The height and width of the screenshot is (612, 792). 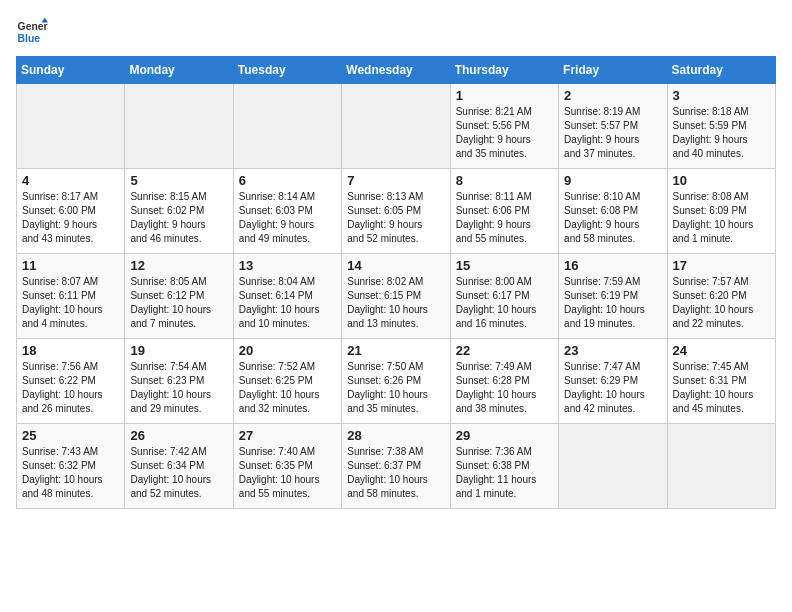 I want to click on calendar-cell: 15Sunrise: 8:00 AM Sunset: 6:17 PM Dayli…, so click(x=504, y=296).